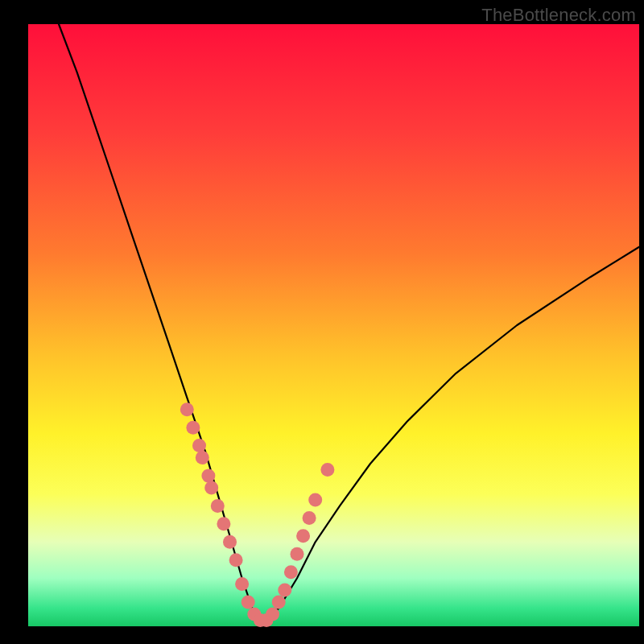  Describe the element at coordinates (559, 15) in the screenshot. I see `watermark-text: TheBottleneck.com` at that location.